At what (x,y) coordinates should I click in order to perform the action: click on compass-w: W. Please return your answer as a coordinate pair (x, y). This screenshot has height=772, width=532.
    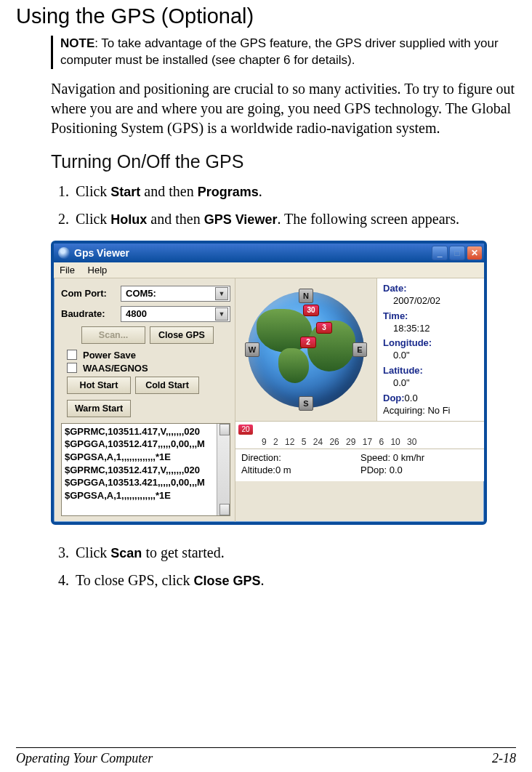
    Looking at the image, I should click on (252, 350).